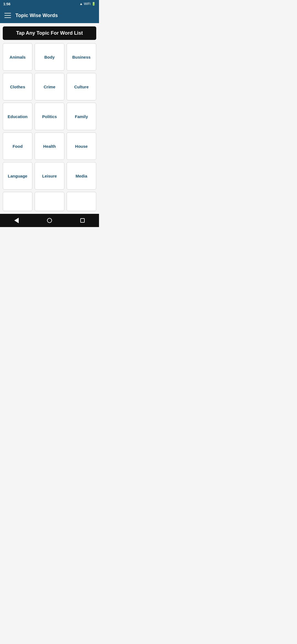 The image size is (297, 644). What do you see at coordinates (50, 33) in the screenshot?
I see `banner: Tap Any Topic For Word List` at bounding box center [50, 33].